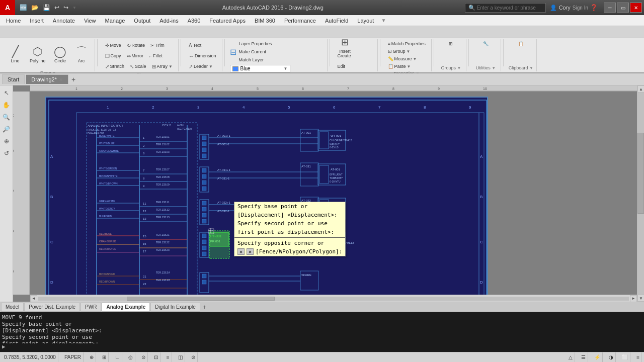 The width and height of the screenshot is (644, 362). I want to click on mirror-button: ⇔ Mirror, so click(135, 56).